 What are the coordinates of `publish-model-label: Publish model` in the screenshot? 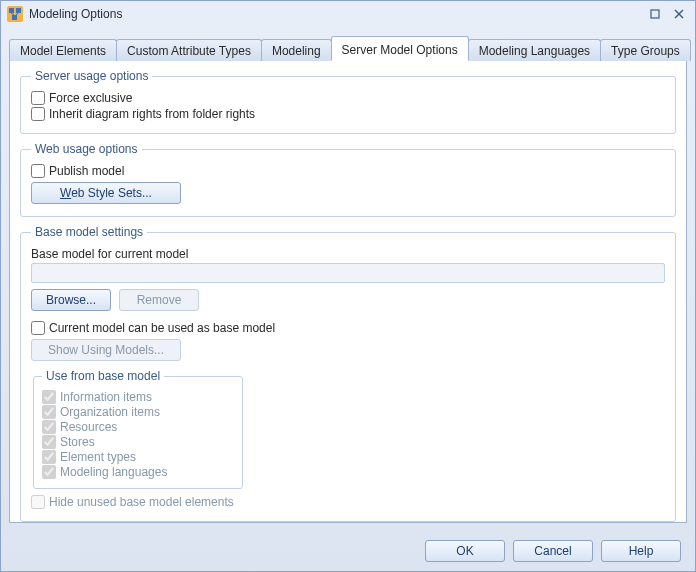 It's located at (86, 171).